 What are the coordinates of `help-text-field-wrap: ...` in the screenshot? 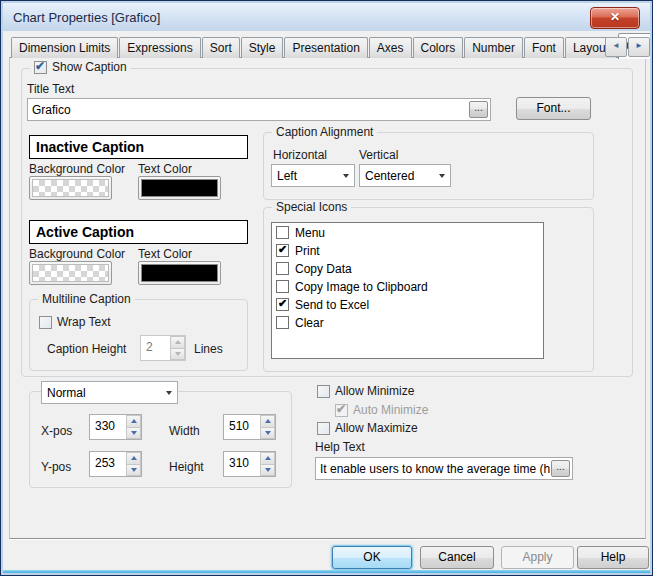 It's located at (444, 468).